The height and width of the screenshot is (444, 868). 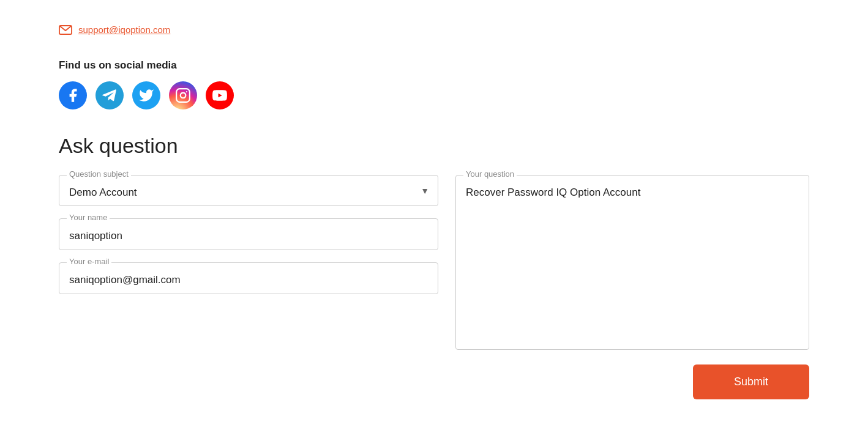 I want to click on youtube-icon, so click(x=220, y=95).